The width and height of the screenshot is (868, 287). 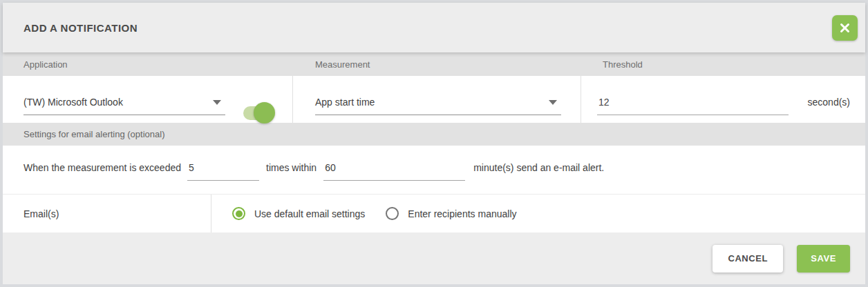 What do you see at coordinates (451, 214) in the screenshot?
I see `radio-enter-recipients: Enter recipients manually` at bounding box center [451, 214].